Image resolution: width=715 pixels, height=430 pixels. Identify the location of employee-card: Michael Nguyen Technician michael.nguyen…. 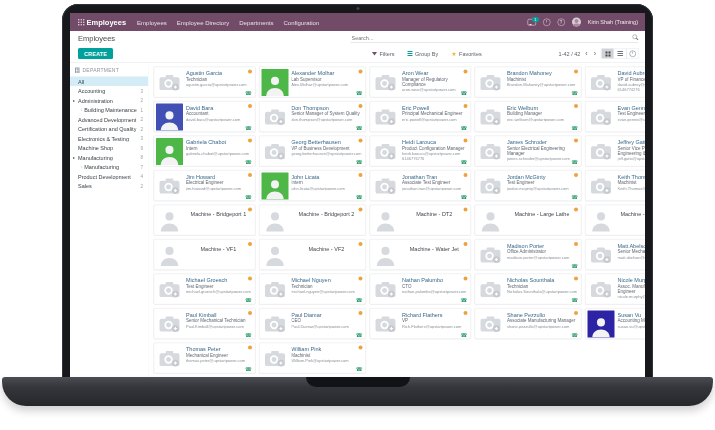
(312, 290).